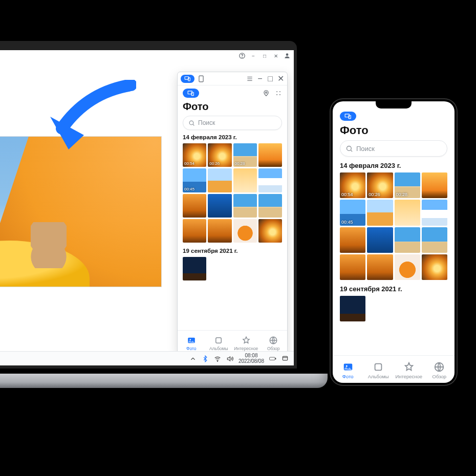 The image size is (476, 476). Describe the element at coordinates (232, 342) in the screenshot. I see `tabbar: Фото Альбомы Интересное Обзор` at that location.